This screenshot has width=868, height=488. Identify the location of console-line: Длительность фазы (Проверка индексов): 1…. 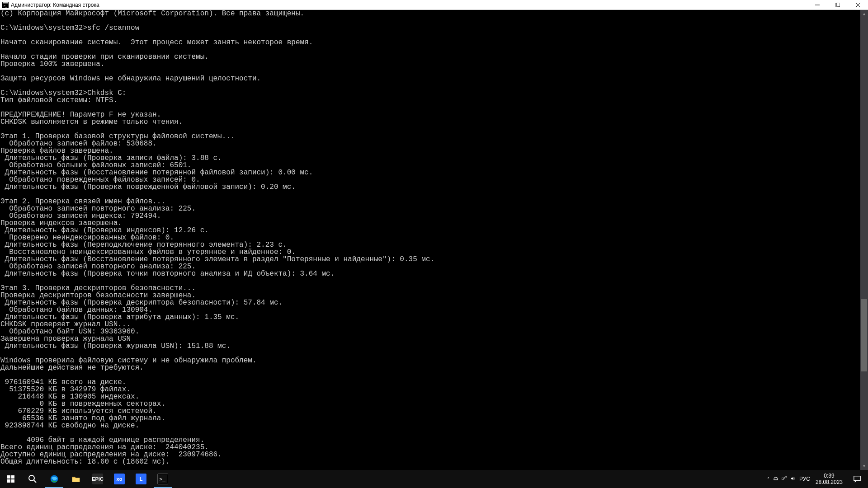
(434, 230).